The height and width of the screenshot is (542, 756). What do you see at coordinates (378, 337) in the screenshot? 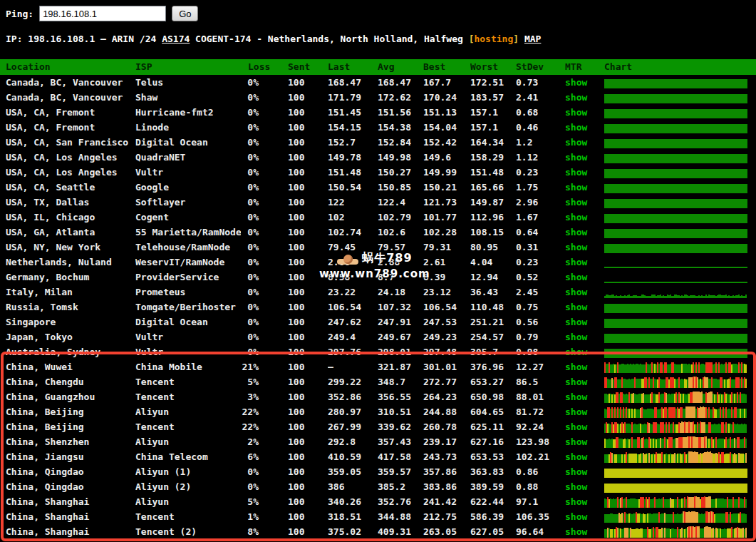
I see `table-row: Japan, TokyoVultr0%100249.4249.67249.232…` at bounding box center [378, 337].